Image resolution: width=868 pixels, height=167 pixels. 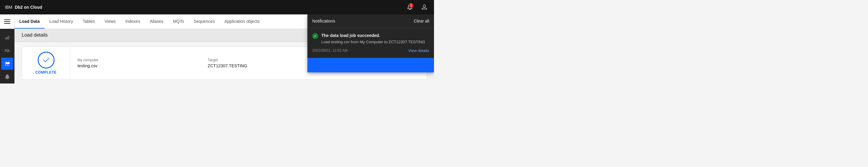 I want to click on checkmark-icon, so click(x=46, y=60).